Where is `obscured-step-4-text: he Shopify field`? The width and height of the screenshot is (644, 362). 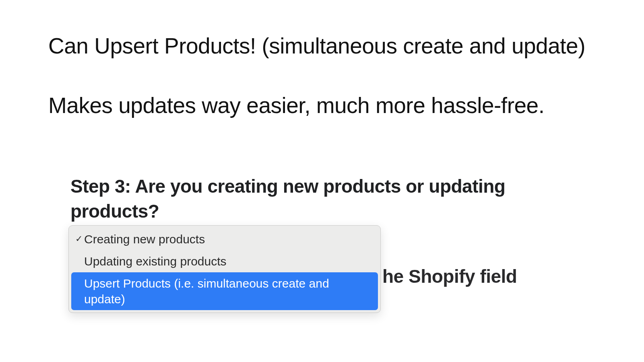 obscured-step-4-text: he Shopify field is located at coordinates (450, 276).